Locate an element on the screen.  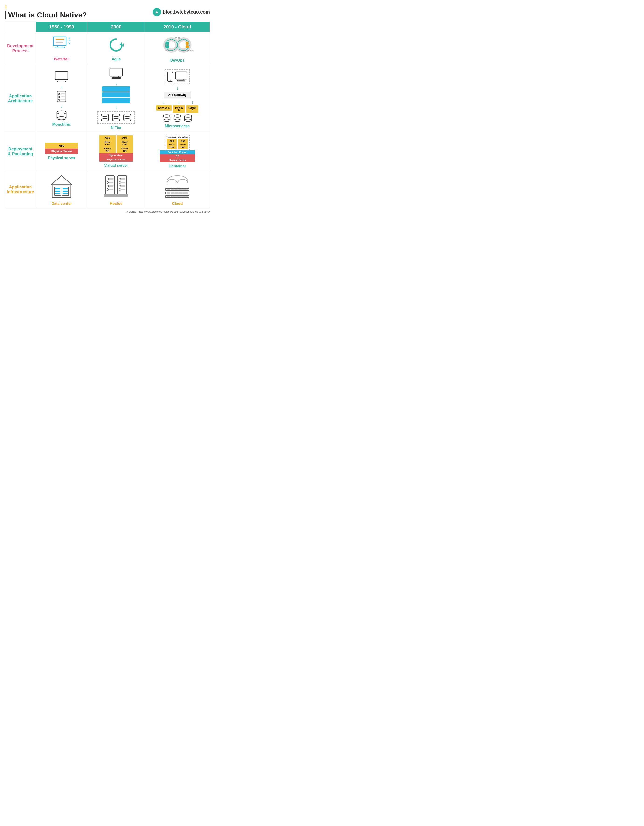
virt-bins2: Bins/Libs is located at coordinates (125, 143).